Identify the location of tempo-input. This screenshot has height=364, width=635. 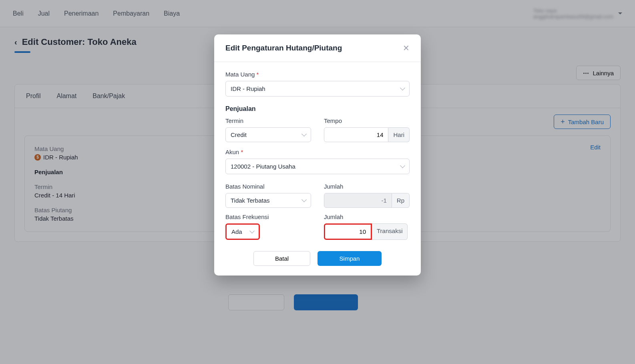
(356, 135).